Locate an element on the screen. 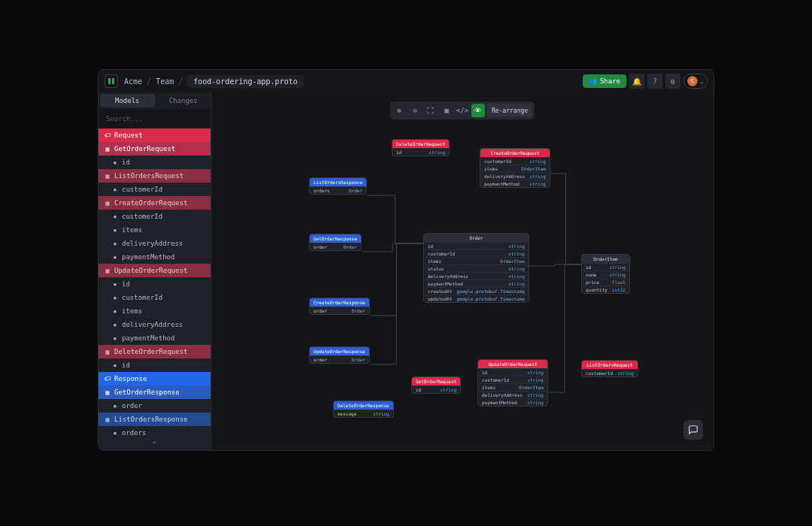 Image resolution: width=812 pixels, height=526 pixels. node-field: messagestring is located at coordinates (364, 413).